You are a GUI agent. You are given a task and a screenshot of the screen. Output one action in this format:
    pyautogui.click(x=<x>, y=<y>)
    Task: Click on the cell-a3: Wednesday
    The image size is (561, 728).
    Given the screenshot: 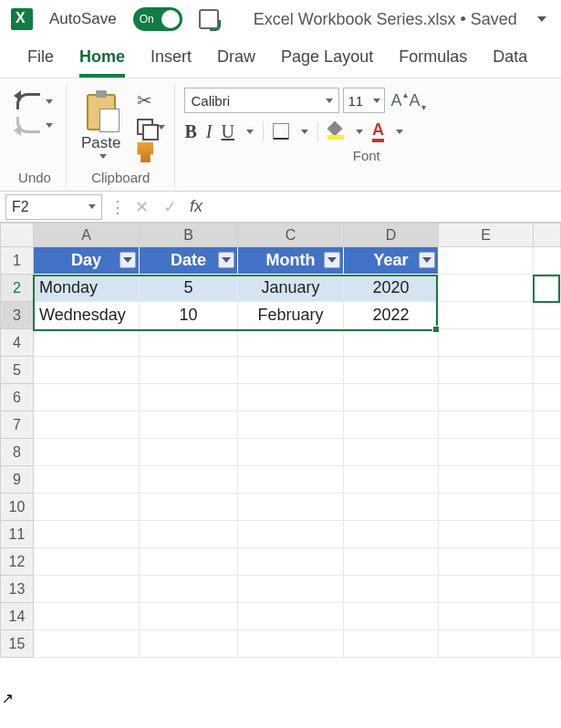 What is the action you would take?
    pyautogui.click(x=87, y=316)
    